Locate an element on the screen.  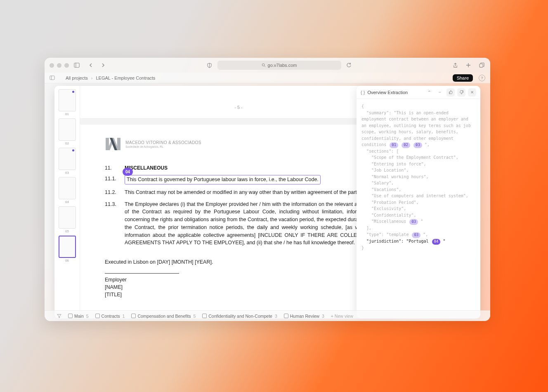
thumbs-down-button is located at coordinates (461, 92).